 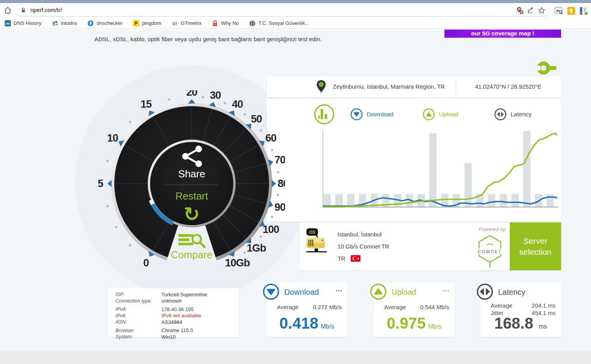 What do you see at coordinates (177, 331) in the screenshot?
I see `isp-row: Browser:Chrome 115.0` at bounding box center [177, 331].